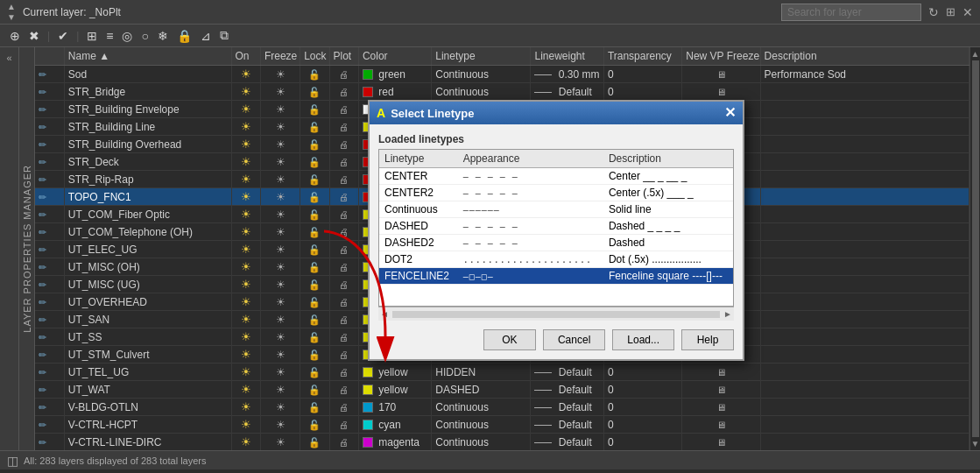 The width and height of the screenshot is (980, 473). What do you see at coordinates (9, 58) in the screenshot?
I see `collapse-left-icon: «` at bounding box center [9, 58].